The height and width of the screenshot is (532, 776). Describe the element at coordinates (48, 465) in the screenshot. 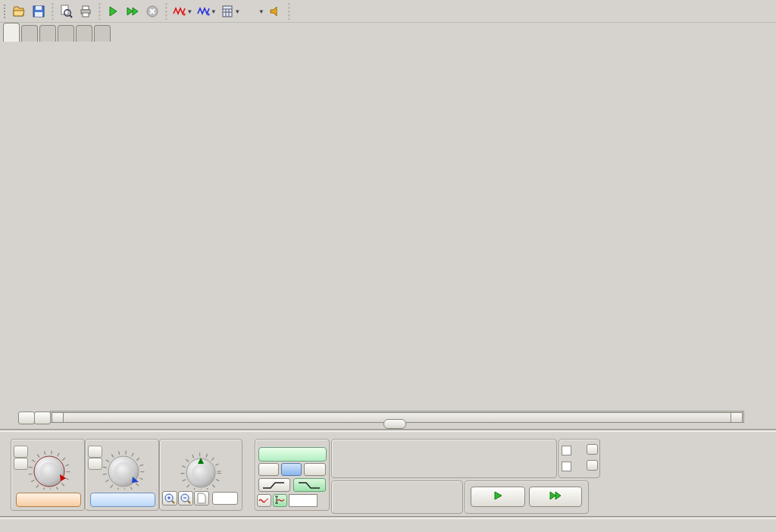

I see `channel-a-knob` at that location.